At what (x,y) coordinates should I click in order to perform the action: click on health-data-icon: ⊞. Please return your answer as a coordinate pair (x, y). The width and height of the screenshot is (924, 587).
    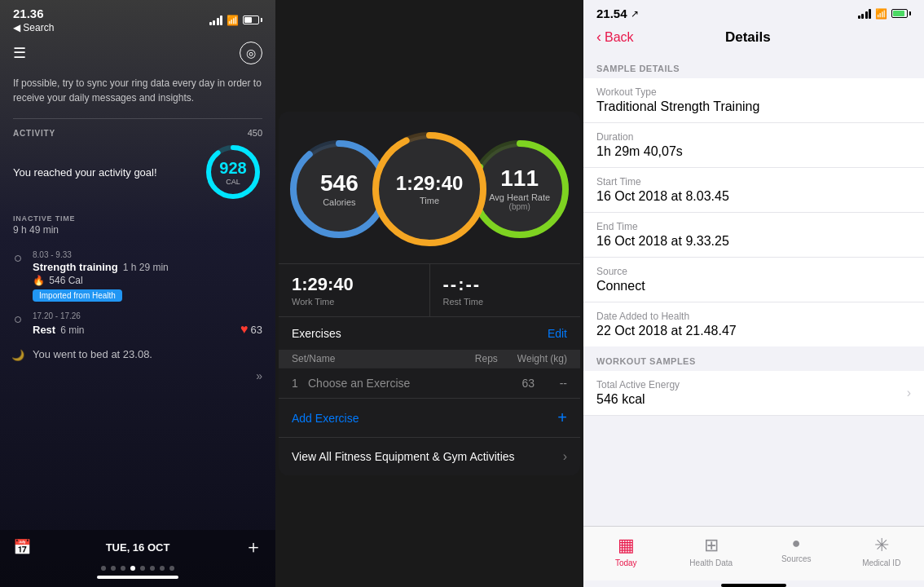
    Looking at the image, I should click on (711, 545).